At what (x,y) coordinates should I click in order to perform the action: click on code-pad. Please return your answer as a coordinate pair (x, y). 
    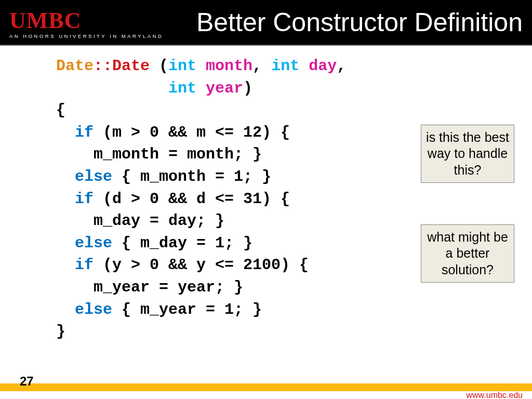
    Looking at the image, I should click on (112, 88).